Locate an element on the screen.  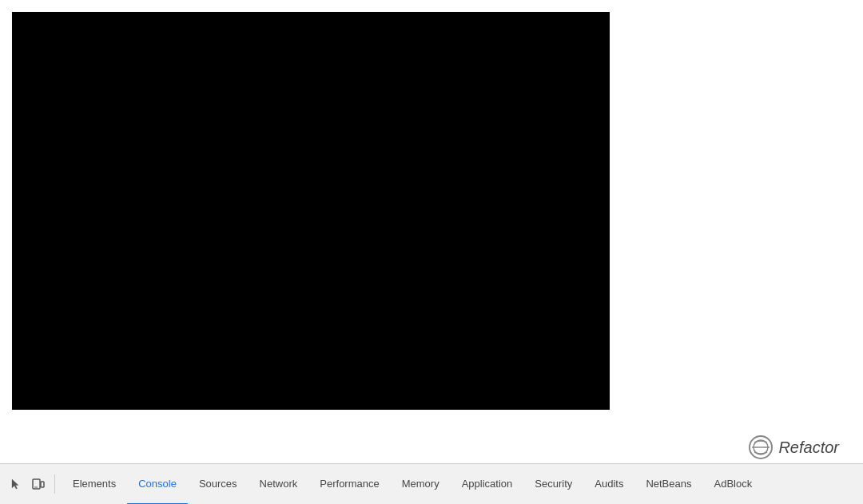
refactor-logo-text: Refactor is located at coordinates (809, 447).